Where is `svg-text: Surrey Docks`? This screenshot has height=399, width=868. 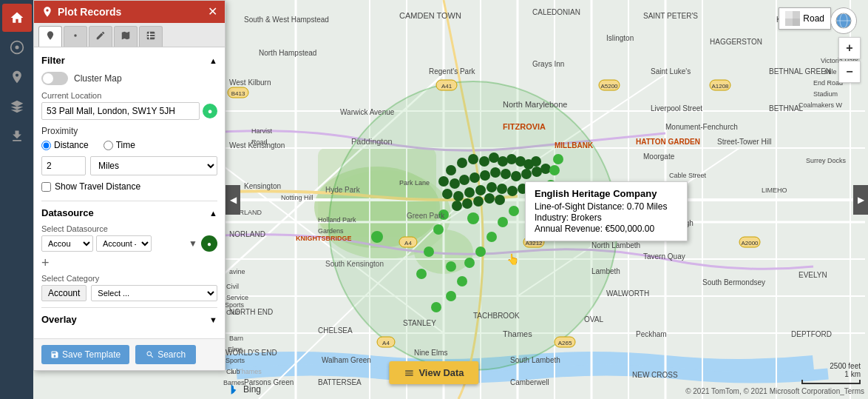 svg-text: Surrey Docks is located at coordinates (827, 161).